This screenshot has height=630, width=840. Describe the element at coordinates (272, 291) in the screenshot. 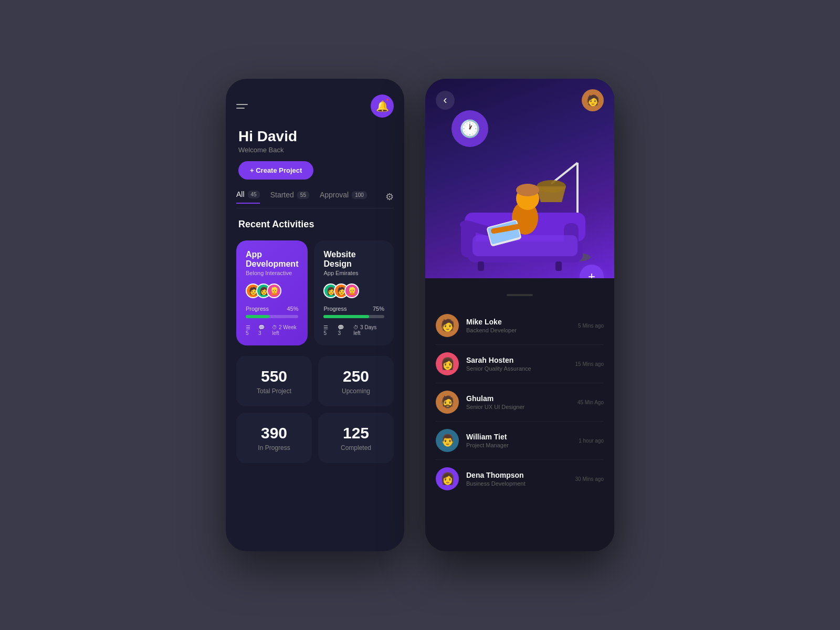

I see `project-avatars-1: 🧑 👩 👱` at that location.